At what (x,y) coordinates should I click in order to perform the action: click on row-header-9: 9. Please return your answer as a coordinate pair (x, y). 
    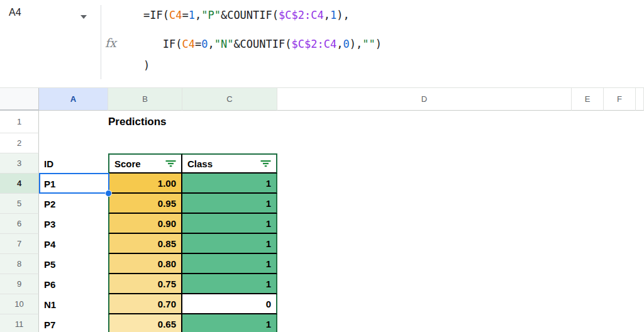
    Looking at the image, I should click on (19, 284).